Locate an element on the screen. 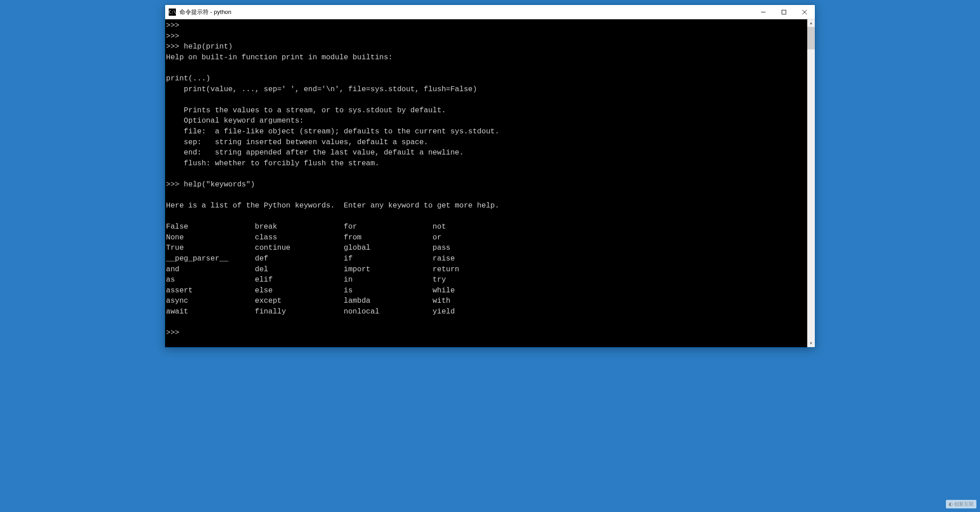 This screenshot has width=980, height=512. scroll-track is located at coordinates (811, 183).